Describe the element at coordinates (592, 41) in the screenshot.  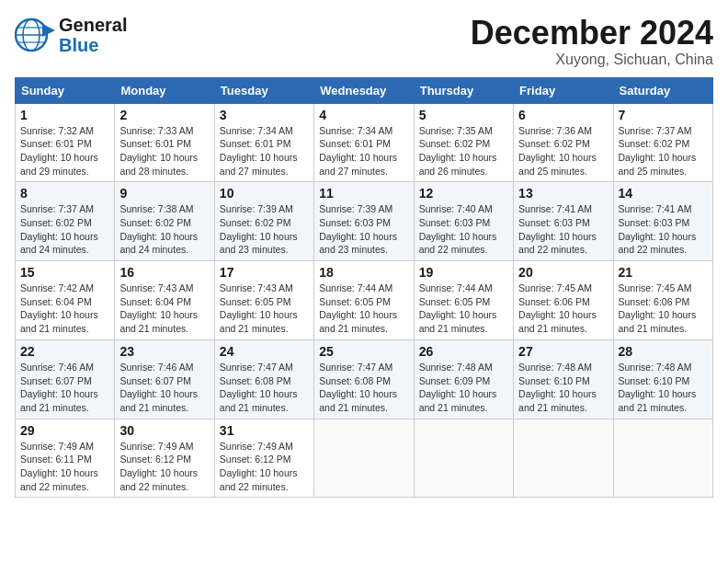
I see `title-area: December 2024 Xuyong, Sichuan, China` at that location.